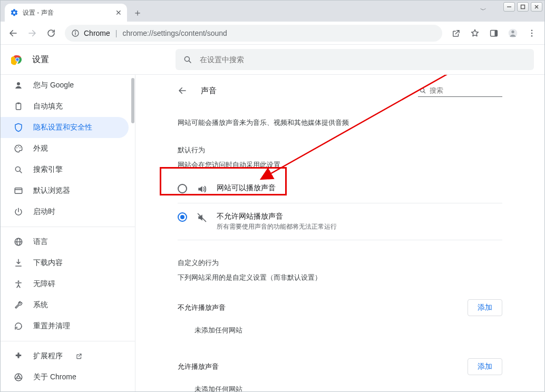  What do you see at coordinates (18, 326) in the screenshot?
I see `reset-icon` at bounding box center [18, 326].